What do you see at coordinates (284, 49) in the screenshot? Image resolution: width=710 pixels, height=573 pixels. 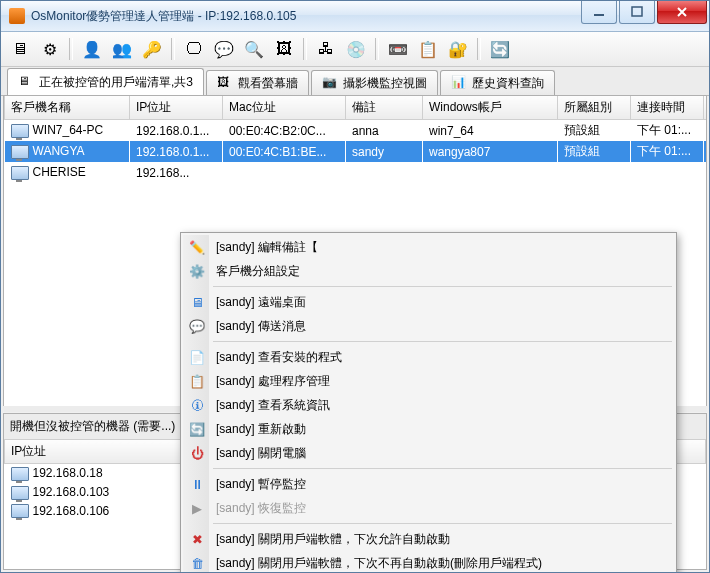 I see `toolbar-picture-button: 🖼` at bounding box center [284, 49].